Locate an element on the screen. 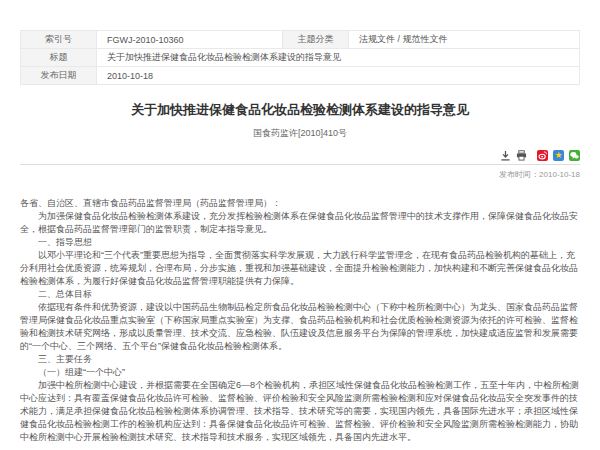 The height and width of the screenshot is (450, 600). body-paragraph: 依据现有条件和优势资源，建设以中国药品生物制品检定所食品化妆品检验检测中心（下称… is located at coordinates (300, 327).